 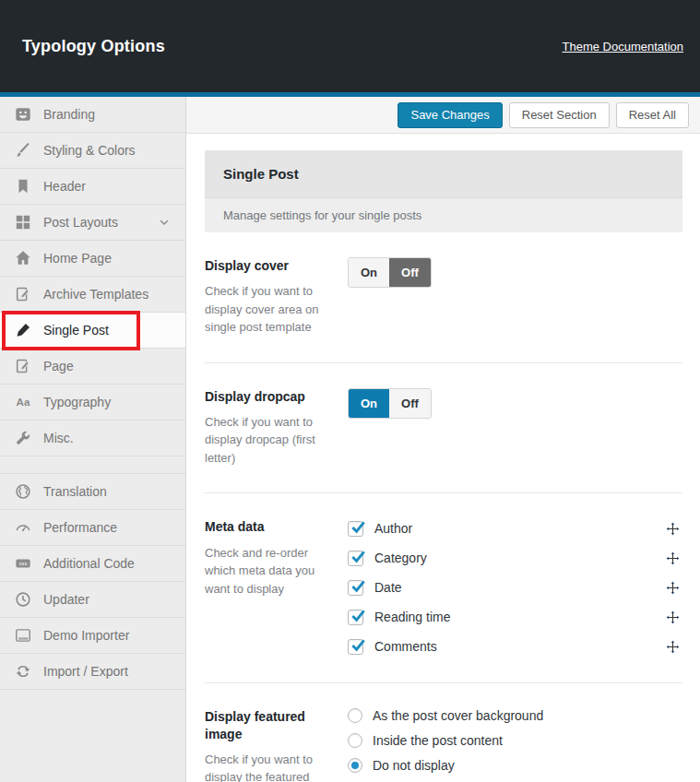 What do you see at coordinates (437, 741) in the screenshot?
I see `radio-label: Inside the post content` at bounding box center [437, 741].